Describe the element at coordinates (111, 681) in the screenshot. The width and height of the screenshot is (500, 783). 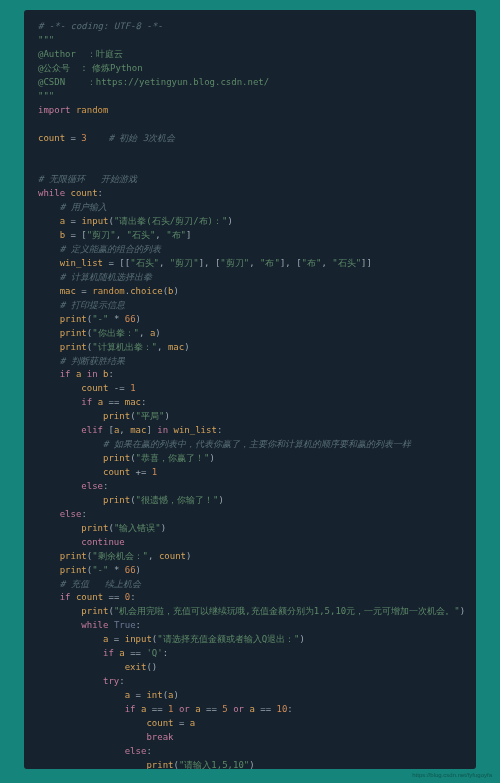
I see `code-token: try` at that location.